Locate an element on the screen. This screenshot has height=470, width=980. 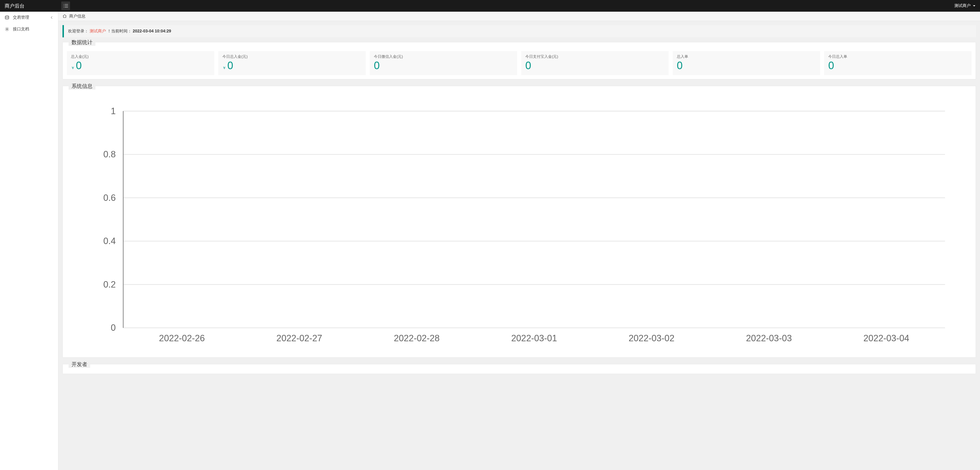
svg-text: 0.4 is located at coordinates (110, 241).